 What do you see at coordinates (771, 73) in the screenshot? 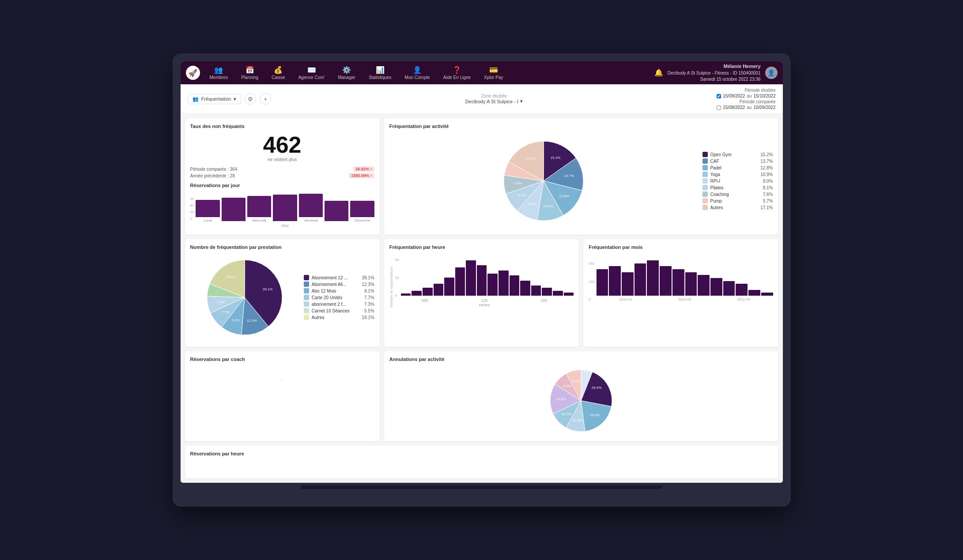
I see `avatar: 👤` at bounding box center [771, 73].